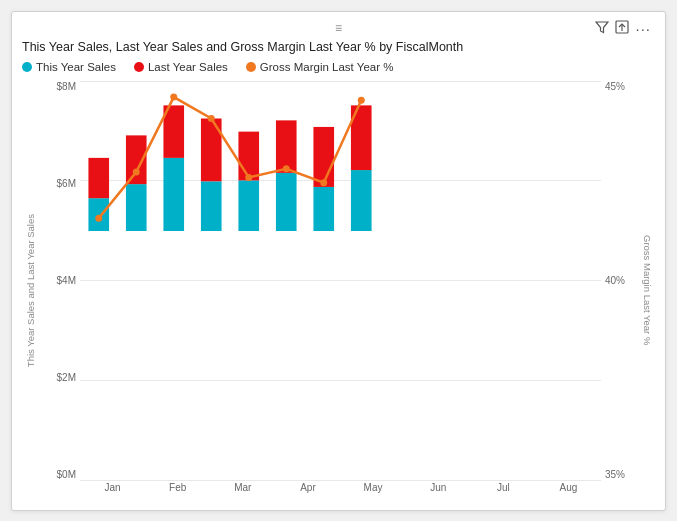 This screenshot has height=521, width=677. I want to click on legend-label-gross-margin: Gross Margin Last Year %, so click(327, 67).